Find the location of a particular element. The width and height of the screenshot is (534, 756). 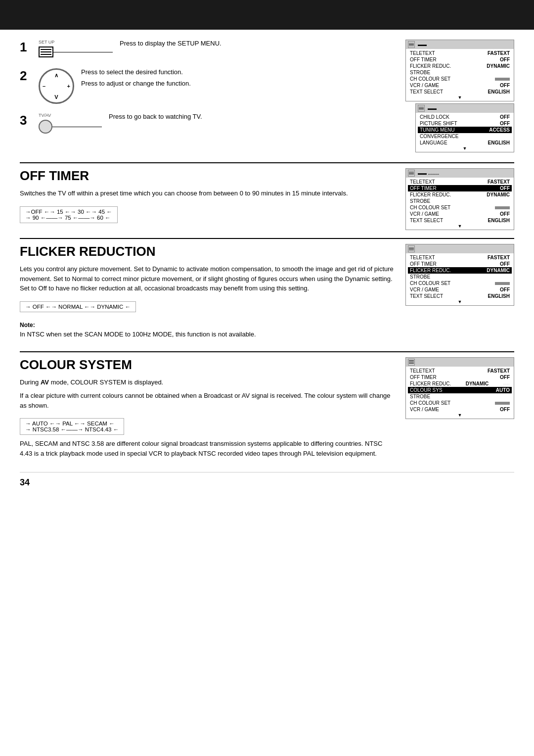

menu-row-flicker-1: FLICKER REDUC. DYNAMIC is located at coordinates (460, 66).